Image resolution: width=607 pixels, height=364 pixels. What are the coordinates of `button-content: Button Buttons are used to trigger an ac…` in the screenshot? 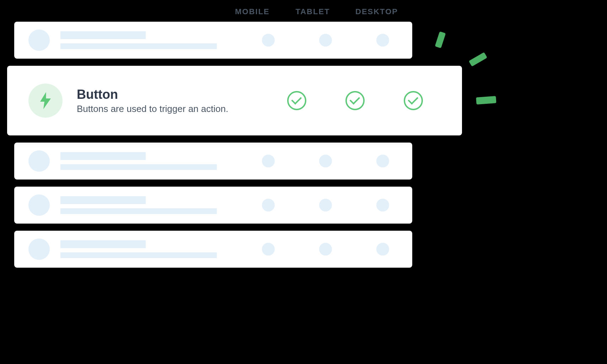 It's located at (182, 101).